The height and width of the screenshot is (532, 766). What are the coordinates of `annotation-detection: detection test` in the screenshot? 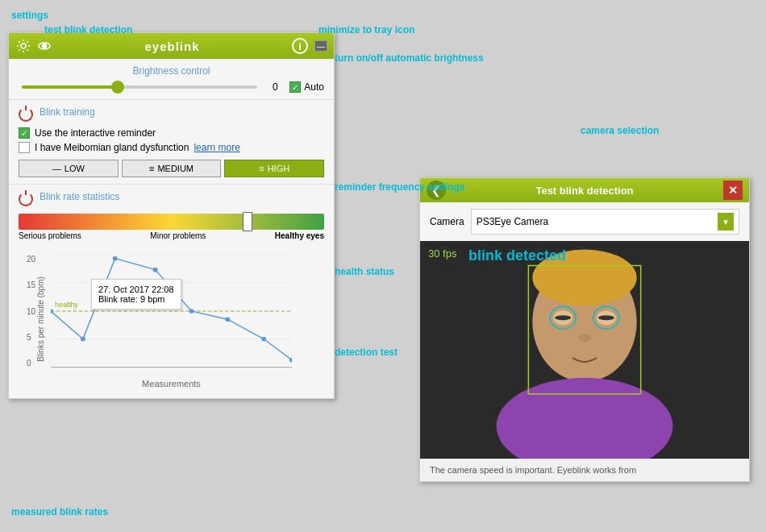 It's located at (366, 352).